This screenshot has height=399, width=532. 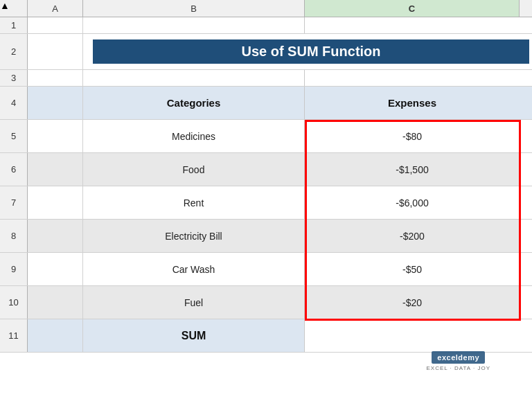 What do you see at coordinates (55, 302) in the screenshot?
I see `cell-10a` at bounding box center [55, 302].